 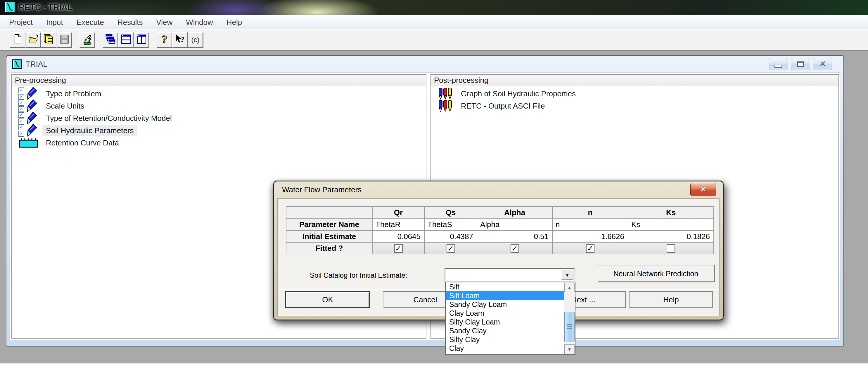 I want to click on copy-documents-icon, so click(x=49, y=40).